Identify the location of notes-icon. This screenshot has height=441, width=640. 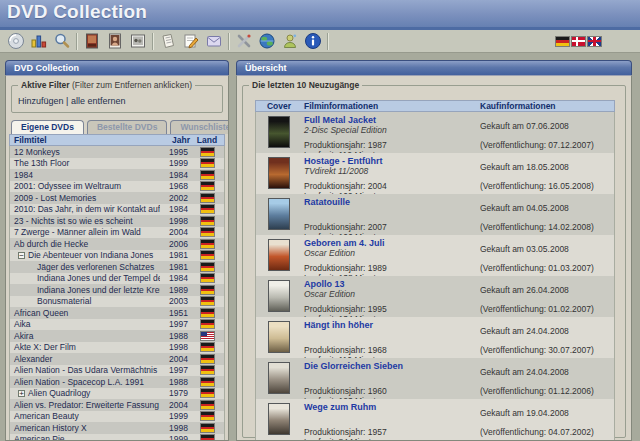
(168, 42).